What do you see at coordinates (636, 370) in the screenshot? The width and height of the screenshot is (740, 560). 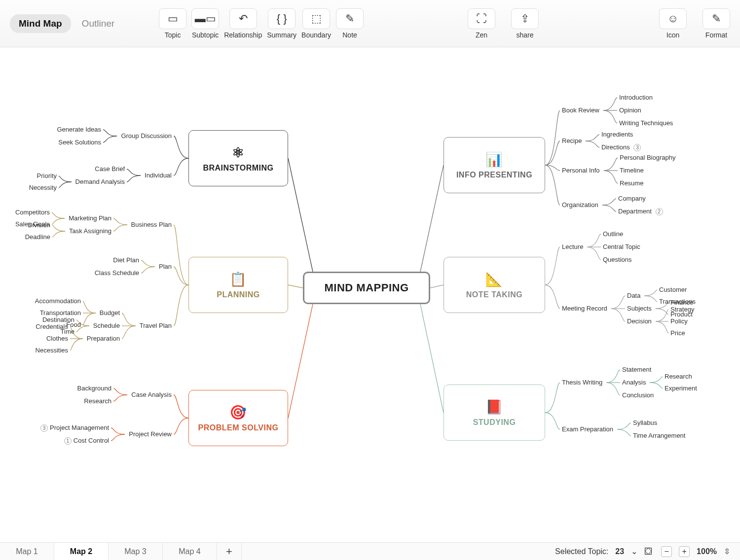 I see `leaf-node: Statement` at bounding box center [636, 370].